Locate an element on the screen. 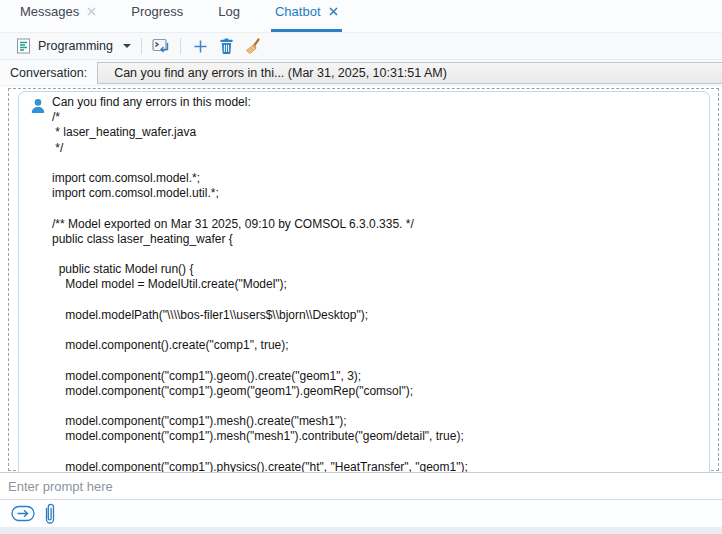  tab-chatbot: Chatbot is located at coordinates (306, 16).